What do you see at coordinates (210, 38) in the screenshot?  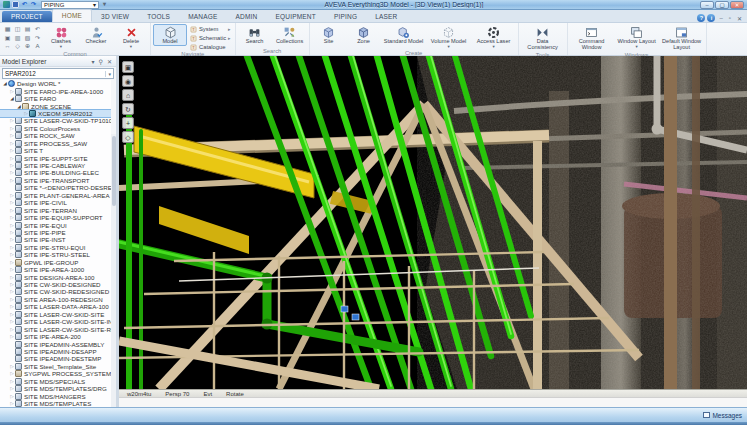 I see `schematic-button: TSchematic▸` at bounding box center [210, 38].